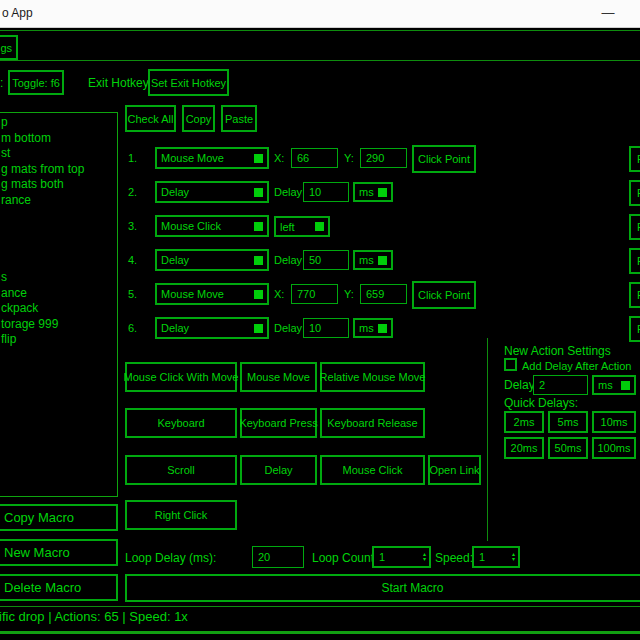 The height and width of the screenshot is (640, 640). Describe the element at coordinates (614, 385) in the screenshot. I see `new-action-delay-unit-dropdown: ms` at that location.